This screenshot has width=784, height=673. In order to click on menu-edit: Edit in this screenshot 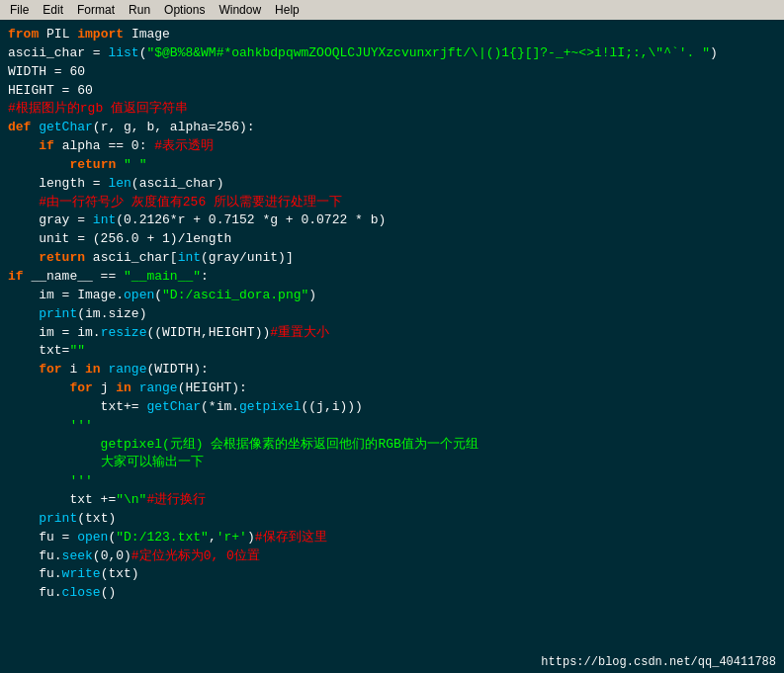, I will do `click(53, 10)`.